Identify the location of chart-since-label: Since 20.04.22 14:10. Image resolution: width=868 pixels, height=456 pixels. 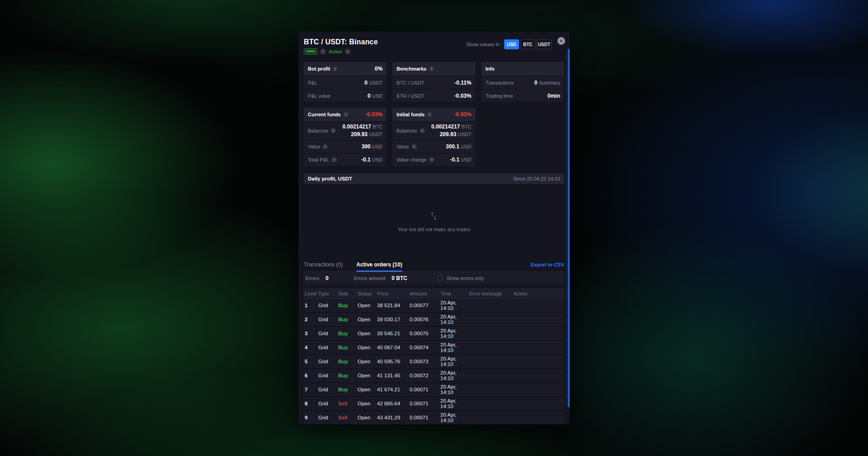
(537, 179).